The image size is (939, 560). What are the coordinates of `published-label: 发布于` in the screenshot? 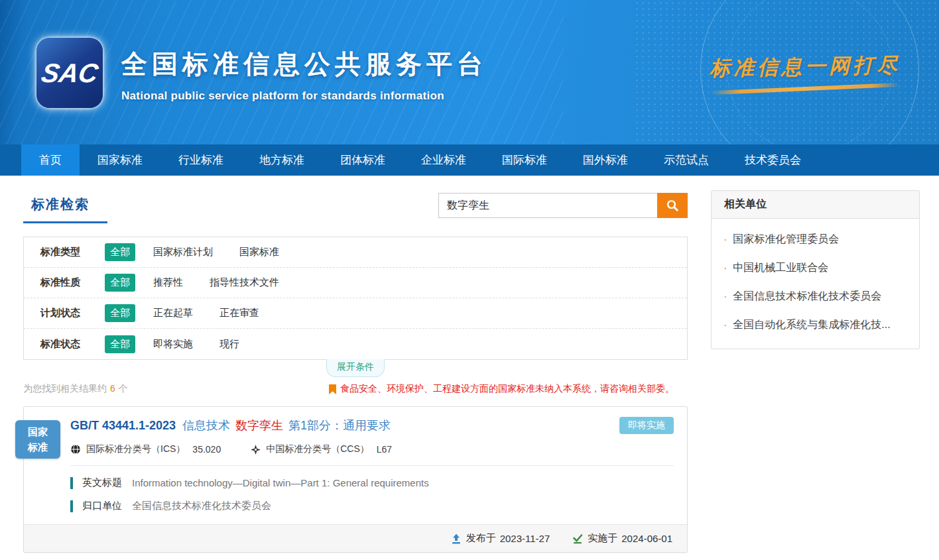 It's located at (481, 538).